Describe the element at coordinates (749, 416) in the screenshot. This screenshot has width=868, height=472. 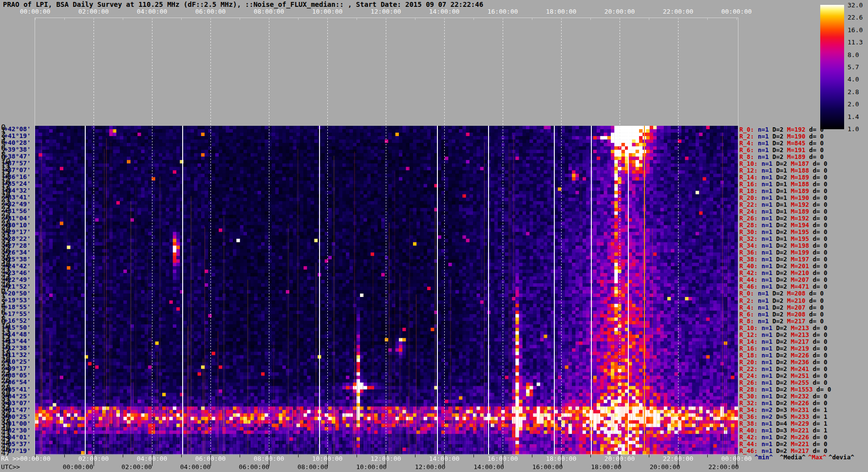
I see `stat-beam-id: R_36:` at that location.